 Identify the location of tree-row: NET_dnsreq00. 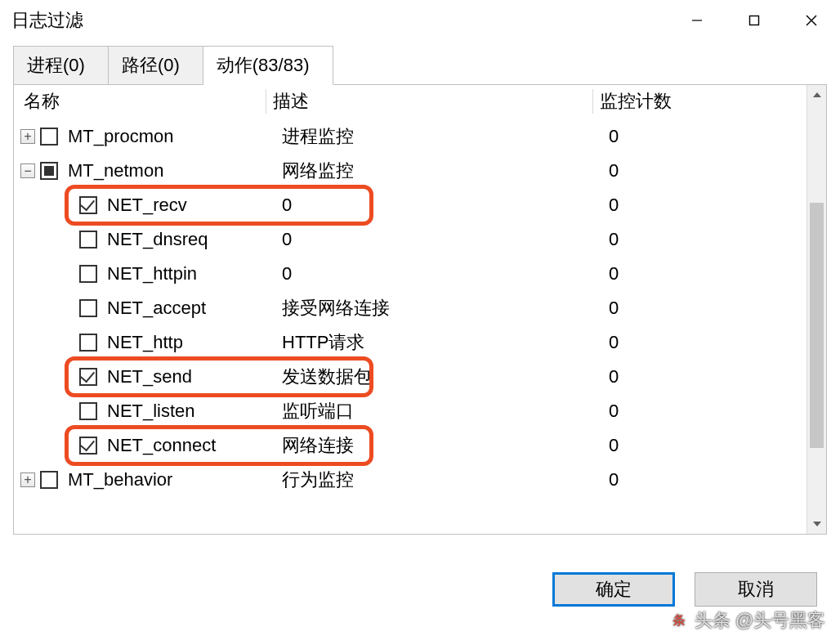
(410, 240).